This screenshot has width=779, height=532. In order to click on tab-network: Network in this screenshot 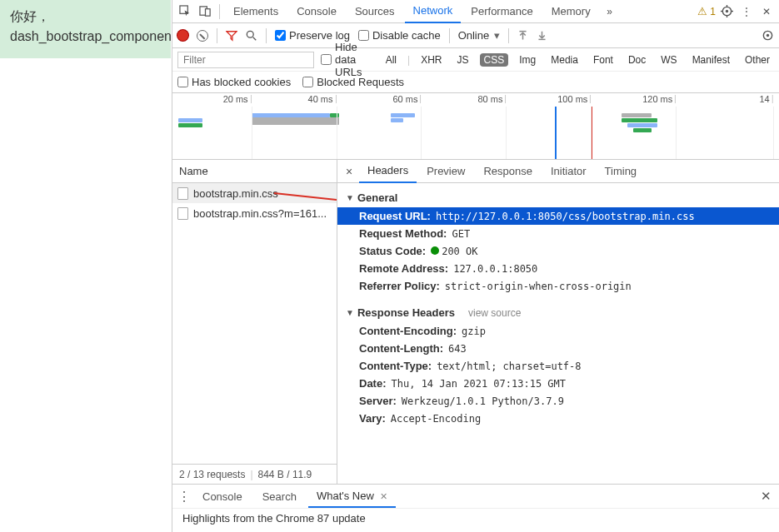, I will do `click(433, 12)`.